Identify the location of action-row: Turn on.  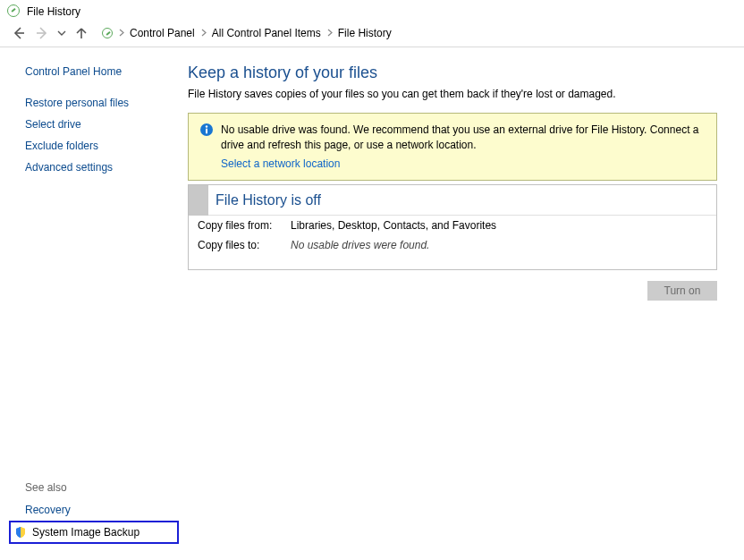
(452, 291).